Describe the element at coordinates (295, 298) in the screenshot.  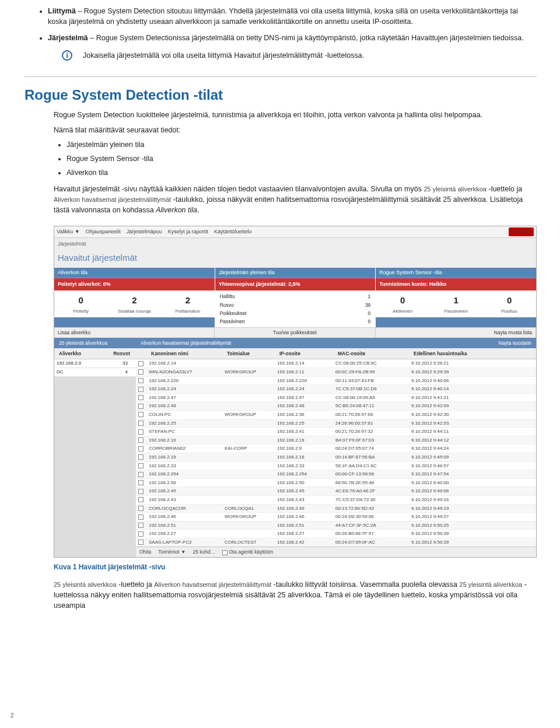
I see `status-panels: Aliverkon tila Peitetyt aliverkot: 0% 0P…` at that location.